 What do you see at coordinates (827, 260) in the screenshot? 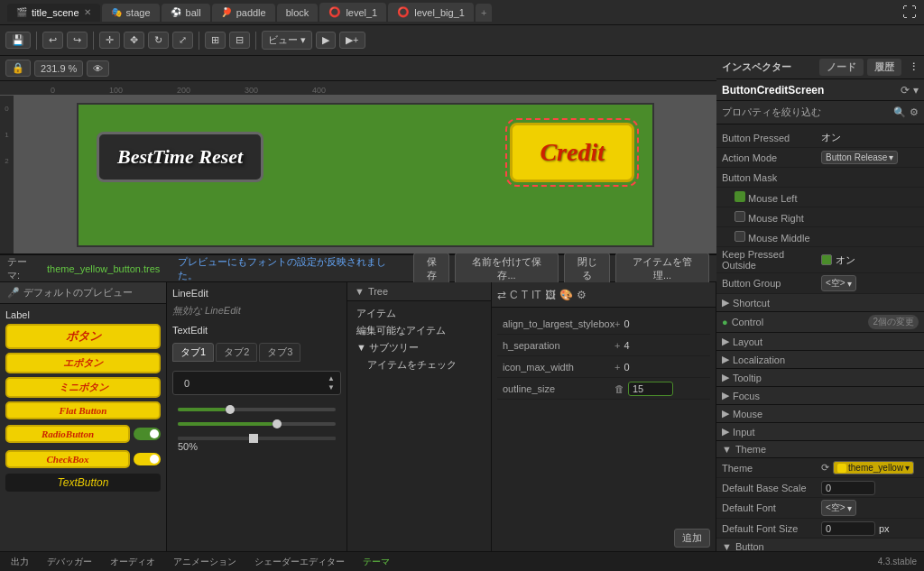
I see `keep-pressed-checkbox` at bounding box center [827, 260].